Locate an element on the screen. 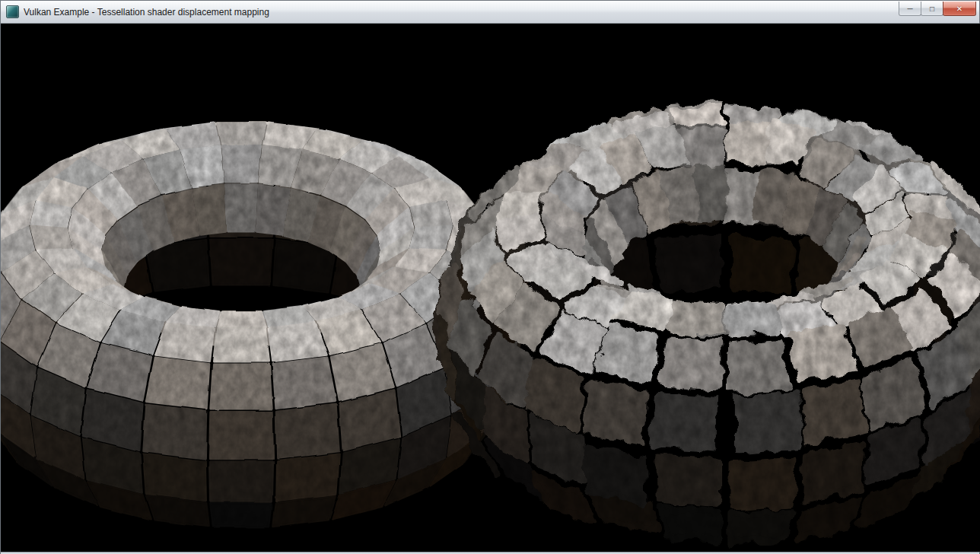 Image resolution: width=980 pixels, height=554 pixels. app-icon is located at coordinates (12, 12).